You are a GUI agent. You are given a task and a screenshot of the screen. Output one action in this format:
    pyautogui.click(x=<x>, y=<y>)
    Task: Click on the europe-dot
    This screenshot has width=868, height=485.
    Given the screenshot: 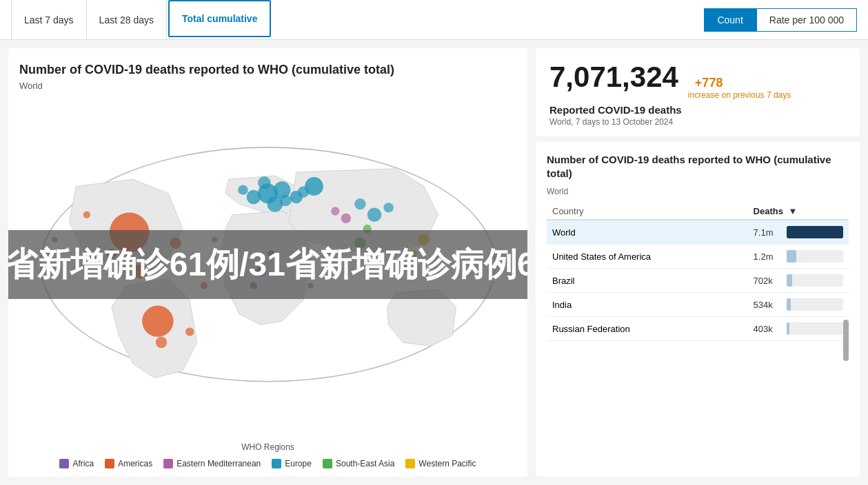 What is the action you would take?
    pyautogui.click(x=276, y=464)
    